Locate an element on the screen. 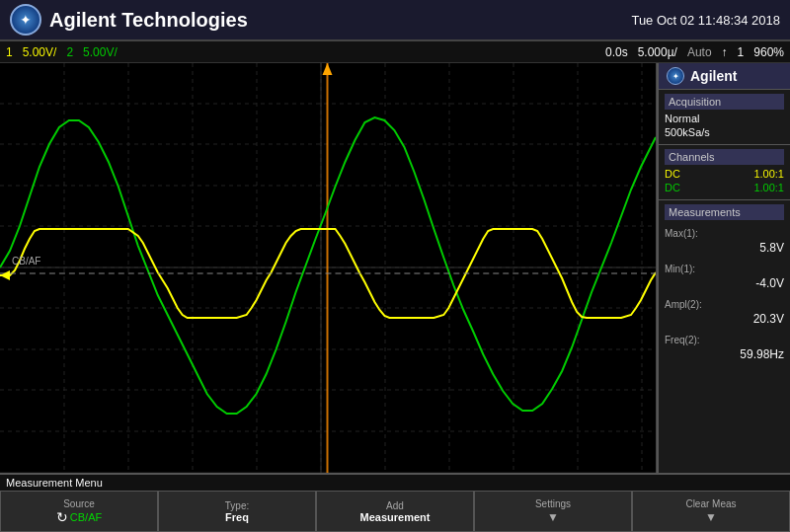 This screenshot has width=790, height=532. measurements-section: Measurements Max(1): 5.8V Min(1): -4.0V … is located at coordinates (725, 284).